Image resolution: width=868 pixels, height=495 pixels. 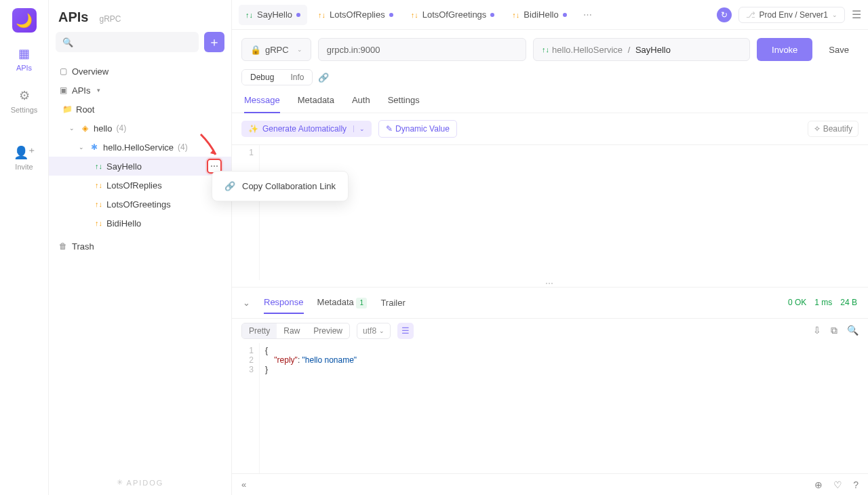 I want to click on tab-sayhello: ↑↓ SayHello, so click(x=273, y=15).